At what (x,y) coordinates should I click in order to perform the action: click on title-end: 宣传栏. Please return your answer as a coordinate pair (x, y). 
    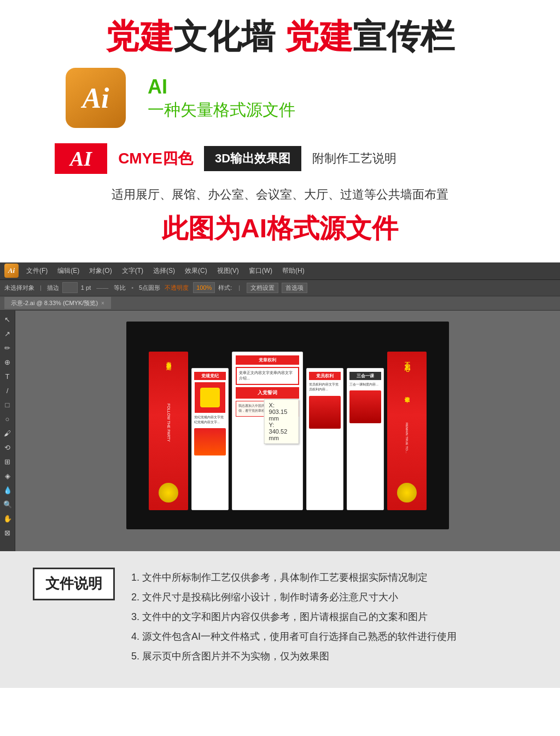
    Looking at the image, I should click on (404, 36).